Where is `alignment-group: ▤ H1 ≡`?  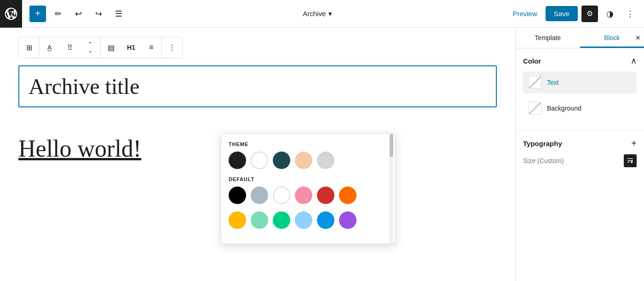 alignment-group: ▤ H1 ≡ is located at coordinates (132, 47).